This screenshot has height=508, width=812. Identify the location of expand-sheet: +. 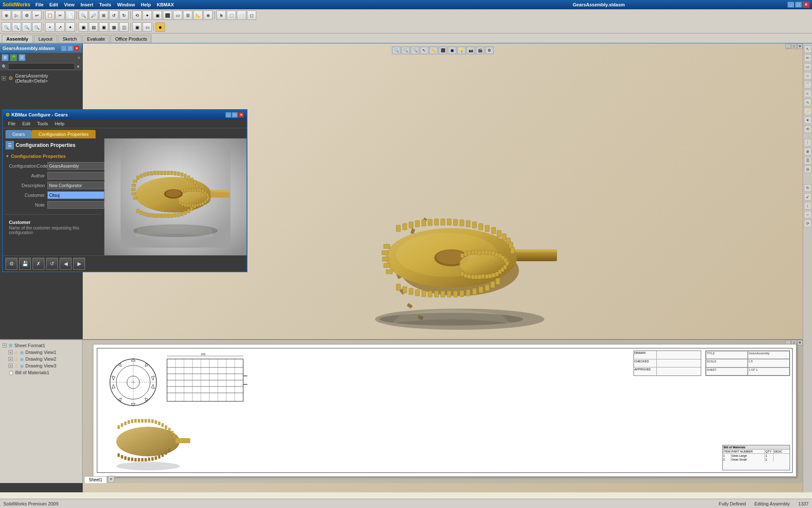
(5, 345).